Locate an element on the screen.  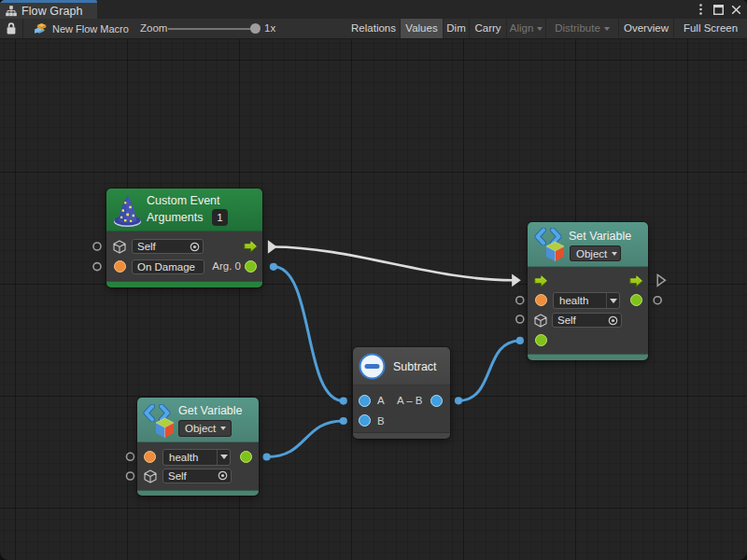
set-variable-body: health Self is located at coordinates (588, 310).